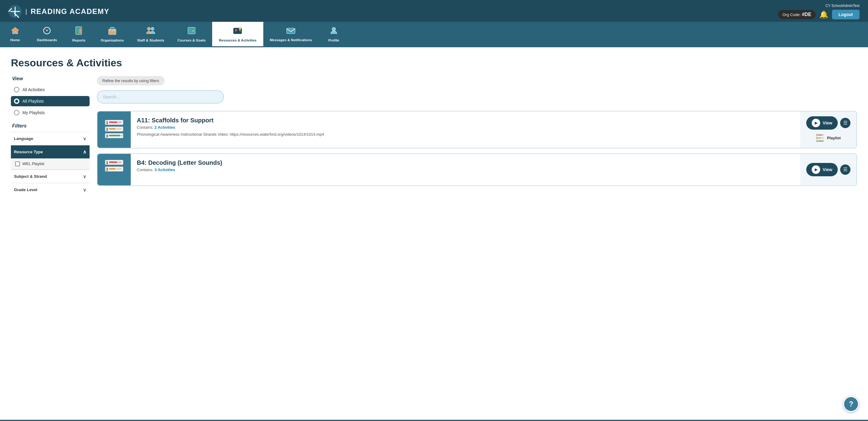 The height and width of the screenshot is (421, 868). I want to click on nav-item-staff-students: Staff & Students, so click(151, 34).